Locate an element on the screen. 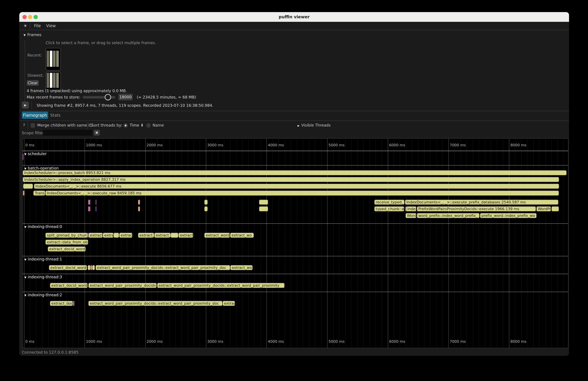 Image resolution: width=588 pixels, height=381 pixels. flamegraph-scope-bar: extract_doc is located at coordinates (61, 303).